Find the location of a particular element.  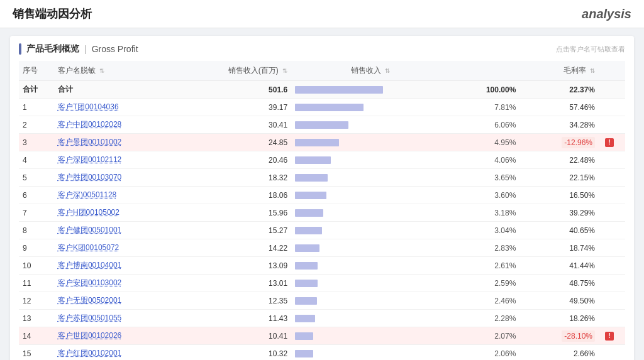

table-row: 14 客户世团00102026 10.41 2.07% -28.10% ! is located at coordinates (322, 336).